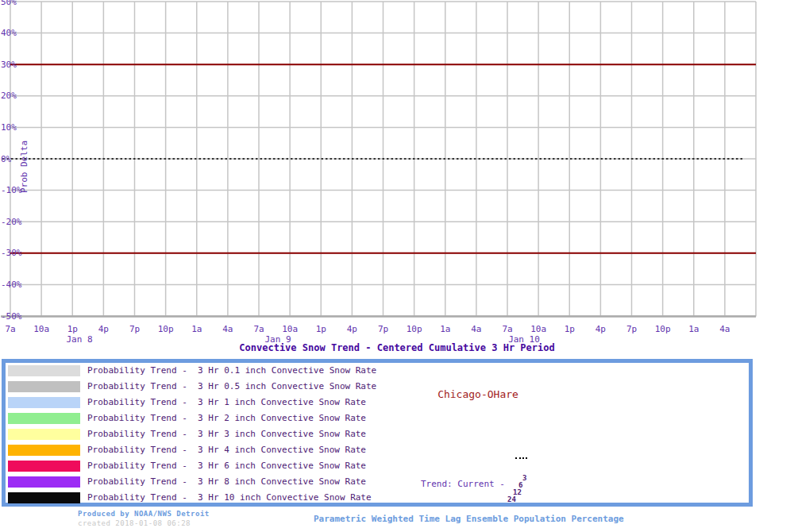 The height and width of the screenshot is (532, 794). Describe the element at coordinates (9, 33) in the screenshot. I see `y-tick-label: 40%` at that location.